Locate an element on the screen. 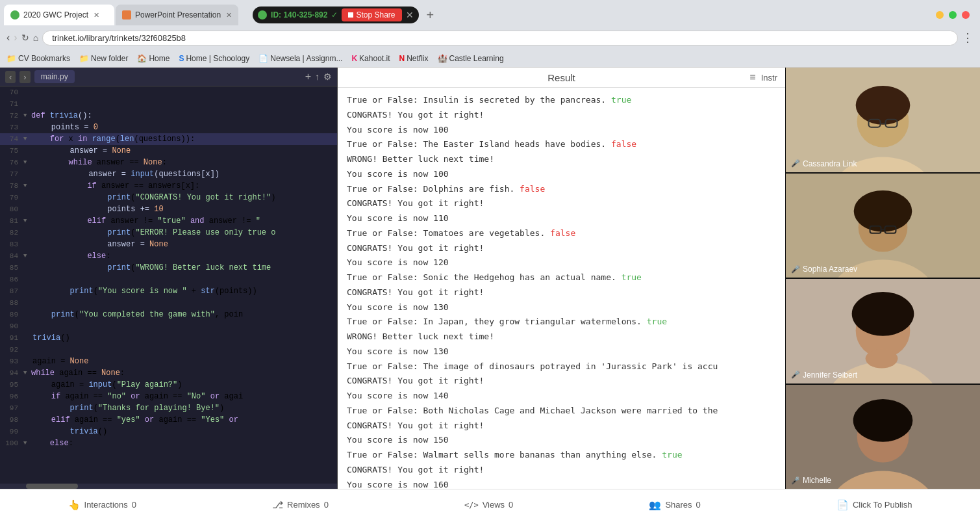 The image size is (980, 520). code-line: 95 again = input("Play again?") is located at coordinates (169, 385).